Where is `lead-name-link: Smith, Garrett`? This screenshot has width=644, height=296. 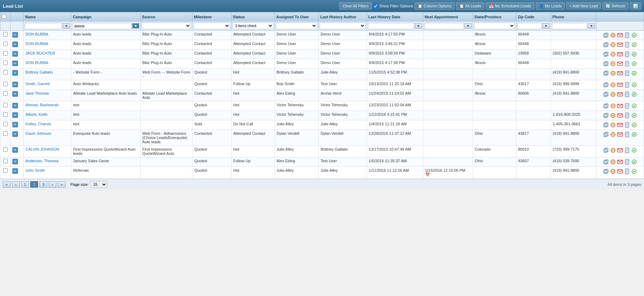 lead-name-link: Smith, Garrett is located at coordinates (37, 84).